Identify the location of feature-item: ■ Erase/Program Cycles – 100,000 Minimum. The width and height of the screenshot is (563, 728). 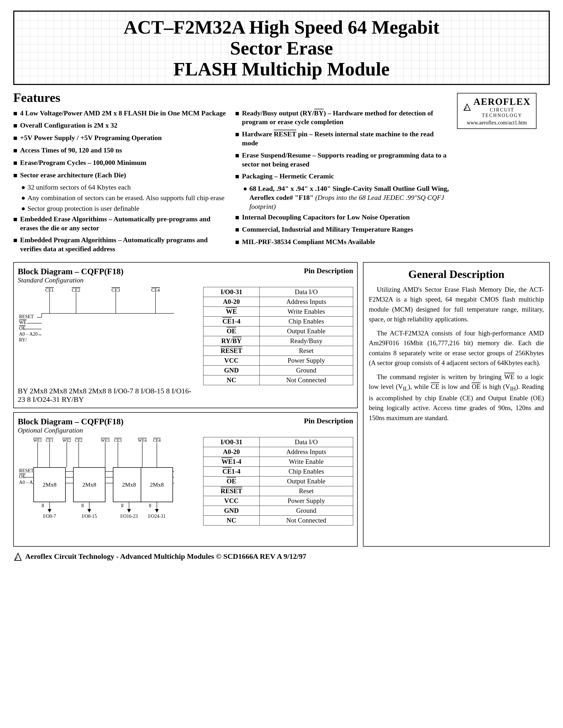
(120, 163).